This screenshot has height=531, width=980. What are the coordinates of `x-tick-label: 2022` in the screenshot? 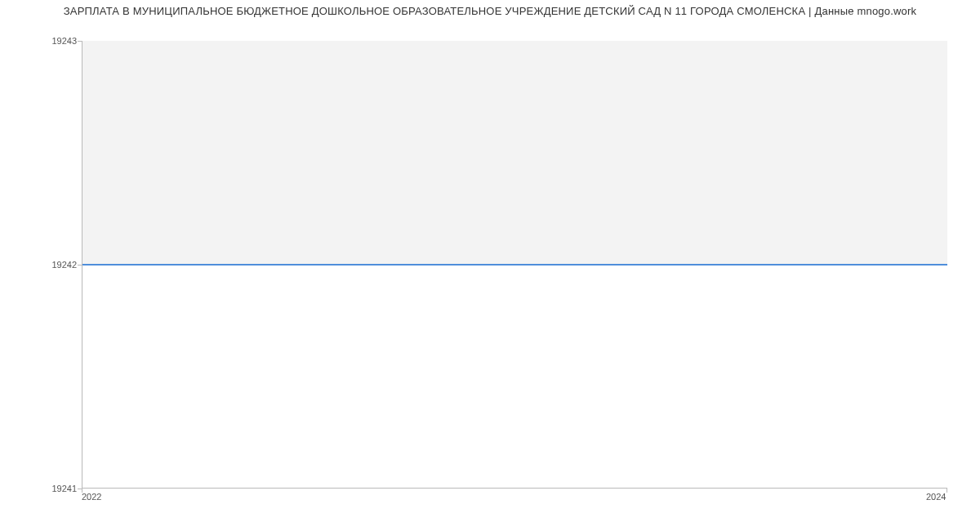 It's located at (91, 497).